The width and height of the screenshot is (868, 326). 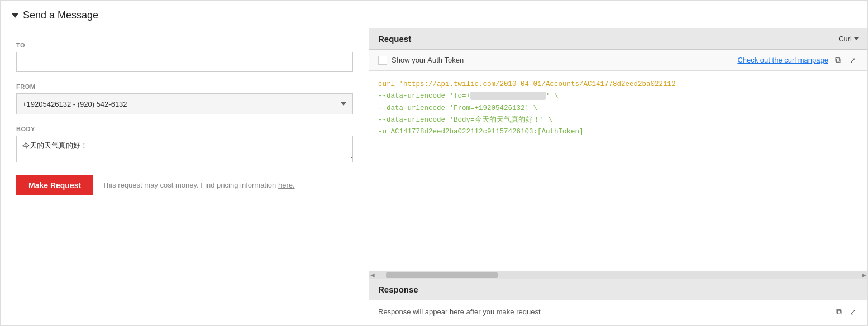 What do you see at coordinates (527, 84) in the screenshot?
I see `code-line-1: curl 'https://api.twilio.com/2010-04-01/…` at bounding box center [527, 84].